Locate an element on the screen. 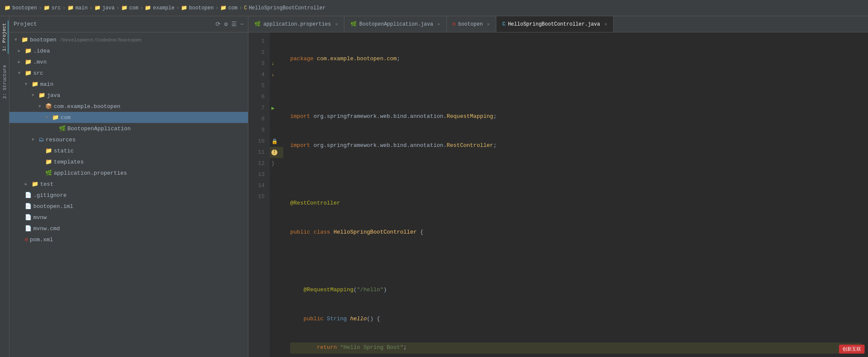  line-num-7: 7 is located at coordinates (259, 108).